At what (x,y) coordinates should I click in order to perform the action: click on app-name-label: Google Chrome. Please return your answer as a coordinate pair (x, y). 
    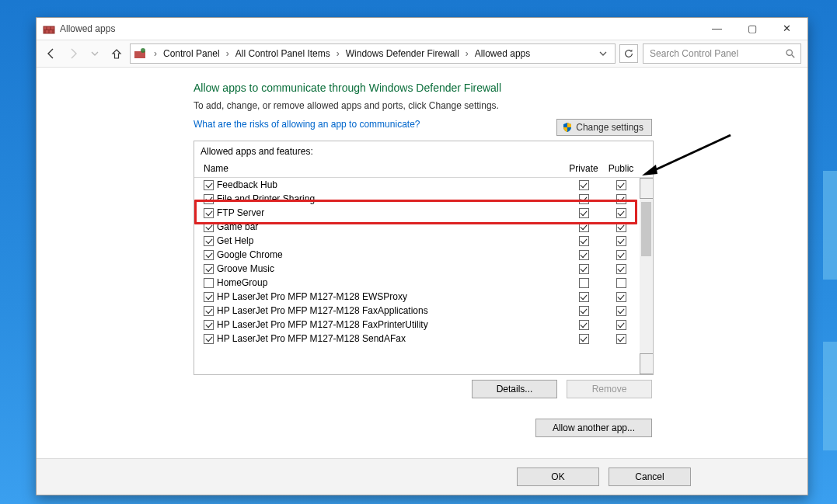
    Looking at the image, I should click on (250, 255).